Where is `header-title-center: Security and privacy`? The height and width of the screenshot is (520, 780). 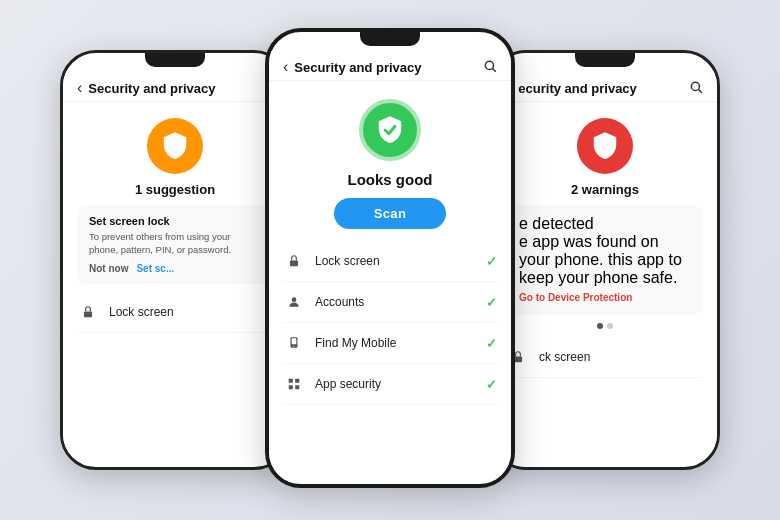 header-title-center: Security and privacy is located at coordinates (388, 68).